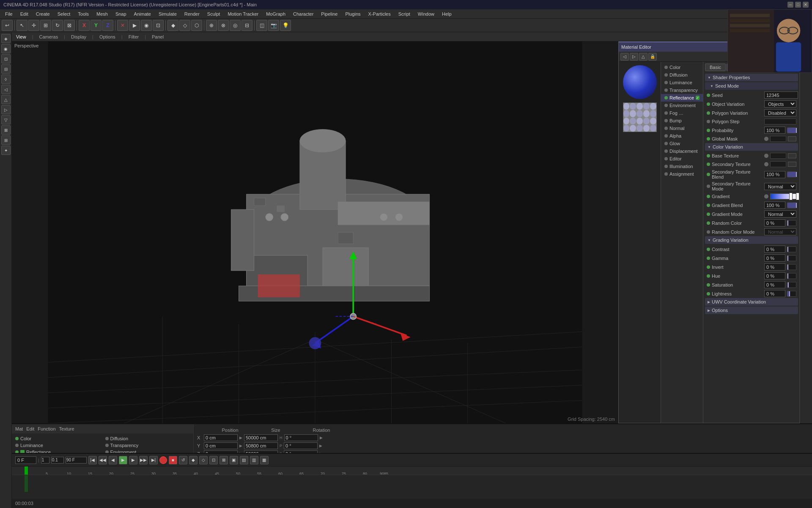  I want to click on obj-var-dropdown: Objects Polygon, so click(780, 104).